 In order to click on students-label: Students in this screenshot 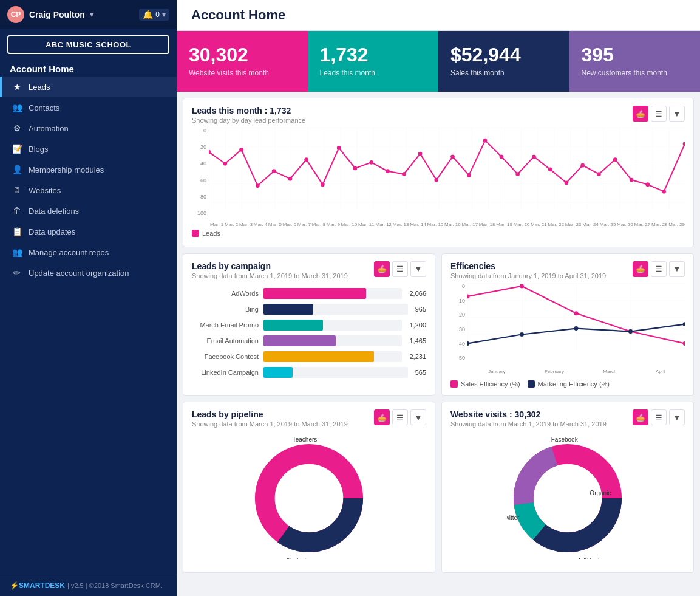, I will do `click(297, 558)`.